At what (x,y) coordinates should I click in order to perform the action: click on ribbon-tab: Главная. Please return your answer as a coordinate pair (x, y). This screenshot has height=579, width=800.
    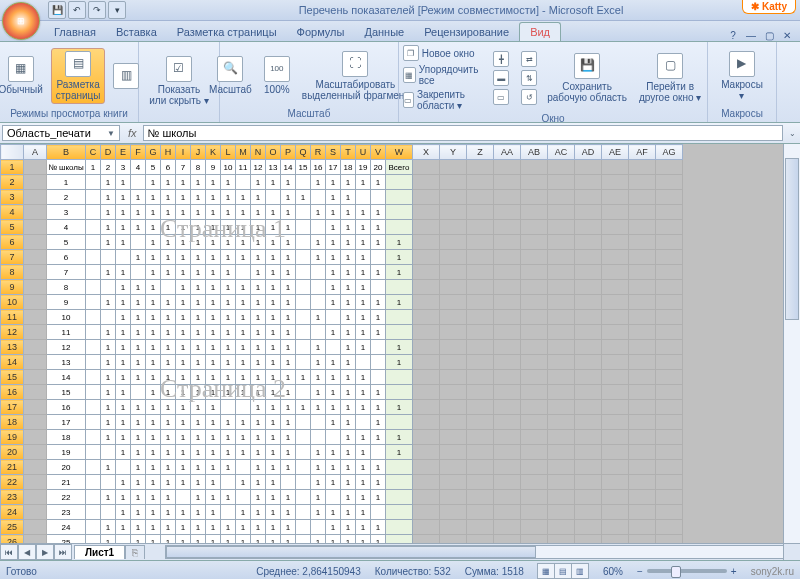
    Looking at the image, I should click on (75, 32).